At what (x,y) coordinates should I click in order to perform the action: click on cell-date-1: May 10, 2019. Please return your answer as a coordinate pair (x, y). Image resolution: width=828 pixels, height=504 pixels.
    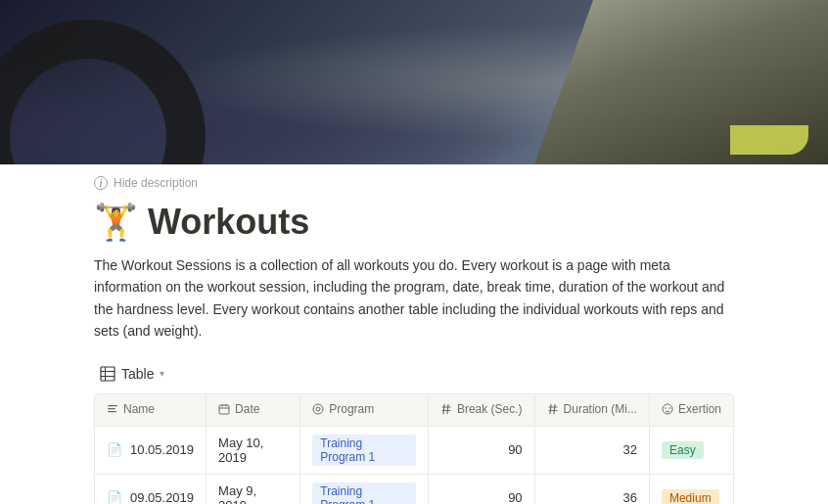
    Looking at the image, I should click on (253, 450).